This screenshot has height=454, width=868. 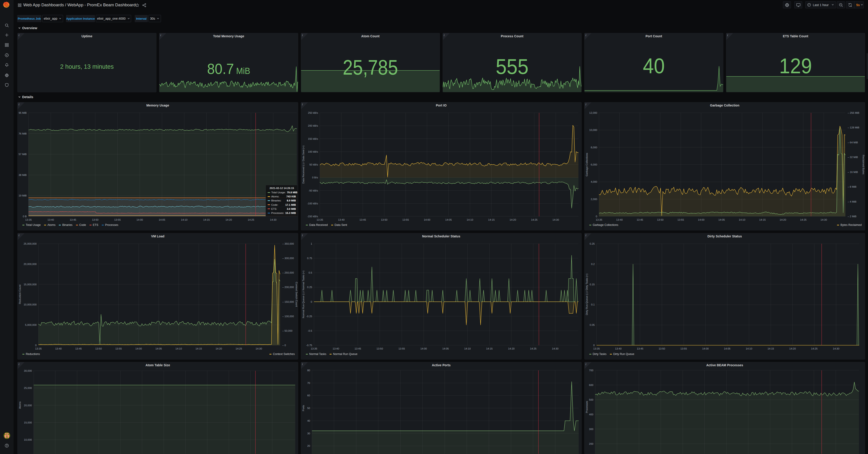 What do you see at coordinates (287, 331) in the screenshot?
I see `svg-text: – 50,000` at bounding box center [287, 331].